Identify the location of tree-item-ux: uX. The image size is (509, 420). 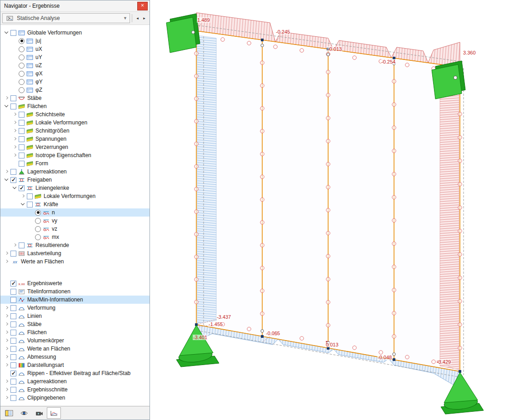
(75, 49).